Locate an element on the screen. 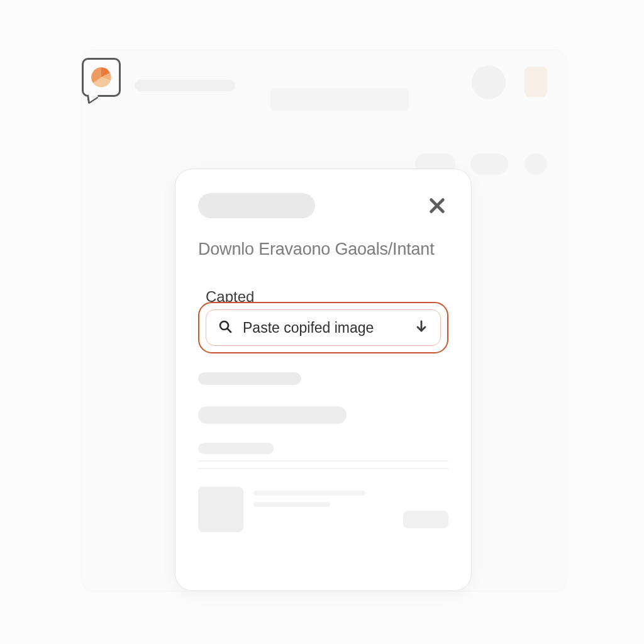 This screenshot has width=644, height=644. paste-image-field-highlight: Paste copifed image is located at coordinates (323, 328).